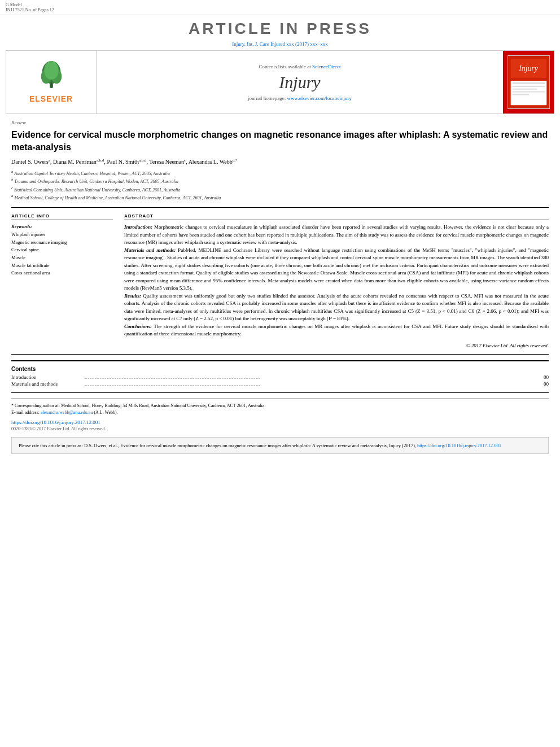 Image resolution: width=560 pixels, height=747 pixels. I want to click on intro-text: Morphometric changes to cervical muscula…, so click(336, 235).